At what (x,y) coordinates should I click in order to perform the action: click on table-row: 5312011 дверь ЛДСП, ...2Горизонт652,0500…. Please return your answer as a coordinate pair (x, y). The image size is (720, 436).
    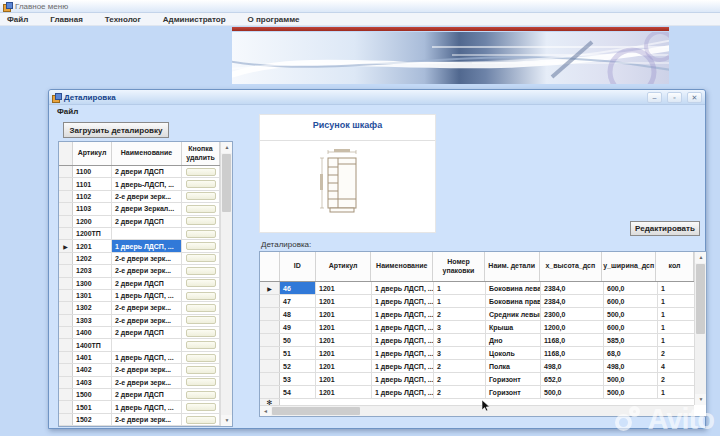
    Looking at the image, I should click on (477, 380).